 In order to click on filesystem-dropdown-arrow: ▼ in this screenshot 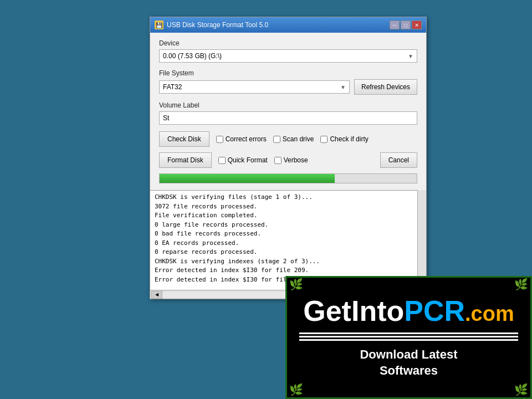, I will do `click(343, 88)`.